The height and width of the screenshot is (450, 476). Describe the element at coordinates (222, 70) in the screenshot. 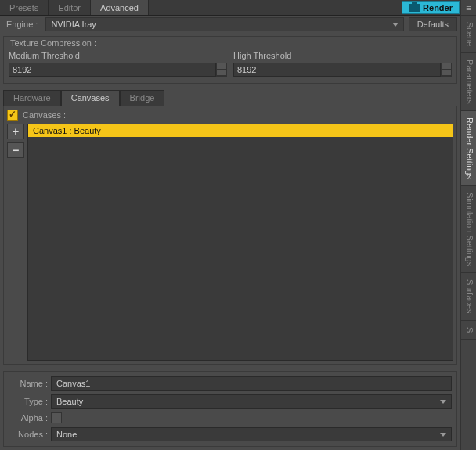

I see `medium-threshold-stepper` at that location.